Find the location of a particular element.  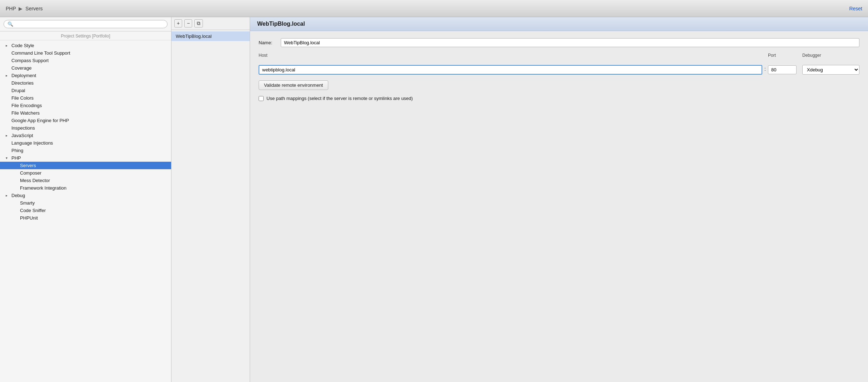

sidebar-item-label-code-sniffer: Code Sniffer is located at coordinates (33, 211).